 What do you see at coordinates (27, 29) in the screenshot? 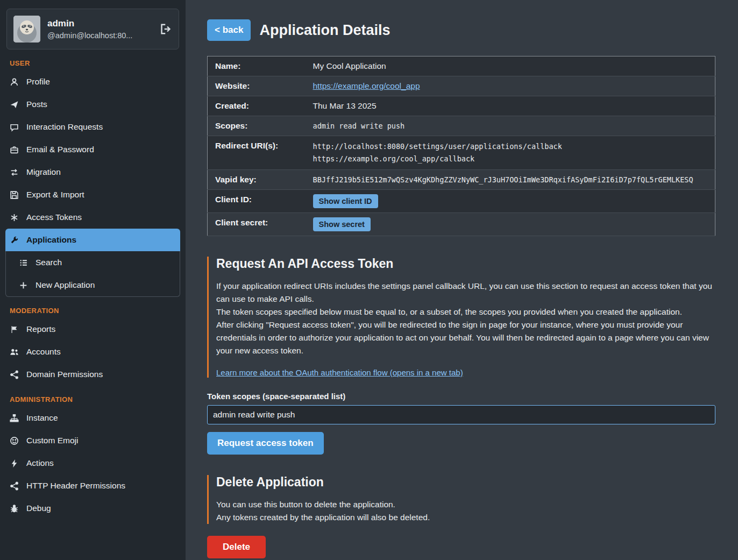
I see `avatar` at bounding box center [27, 29].